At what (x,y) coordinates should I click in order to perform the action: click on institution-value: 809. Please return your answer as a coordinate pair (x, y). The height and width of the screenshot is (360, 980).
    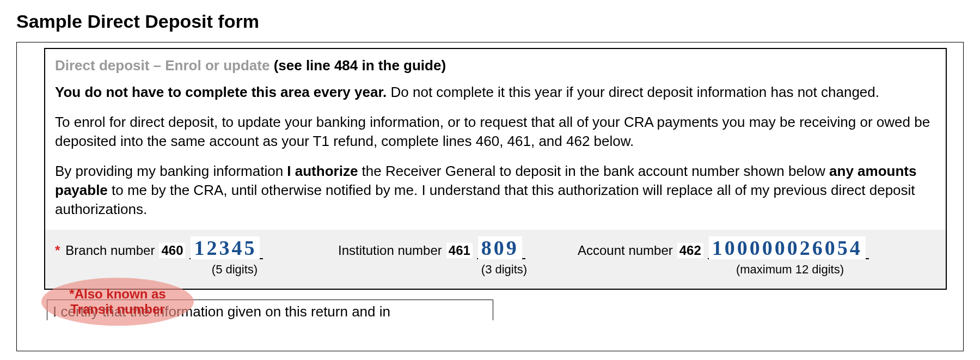
    Looking at the image, I should click on (500, 248).